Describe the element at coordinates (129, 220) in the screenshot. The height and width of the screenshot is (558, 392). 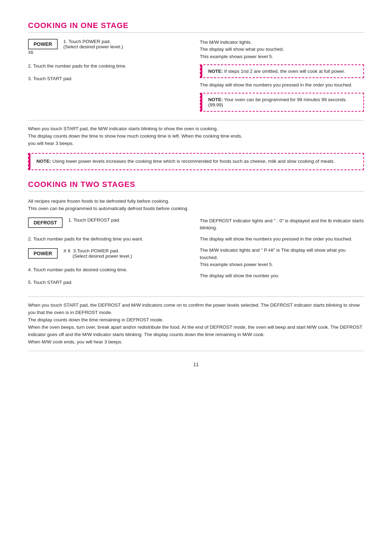
I see `ts-step-1-text: 1. Touch DEFROST pad.` at that location.